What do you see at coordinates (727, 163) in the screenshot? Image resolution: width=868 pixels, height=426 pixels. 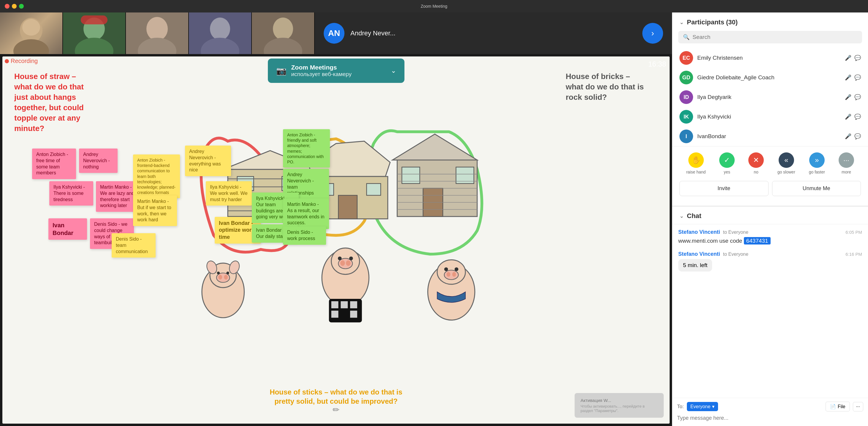 I see `yes-button: ✓ yes` at bounding box center [727, 163].